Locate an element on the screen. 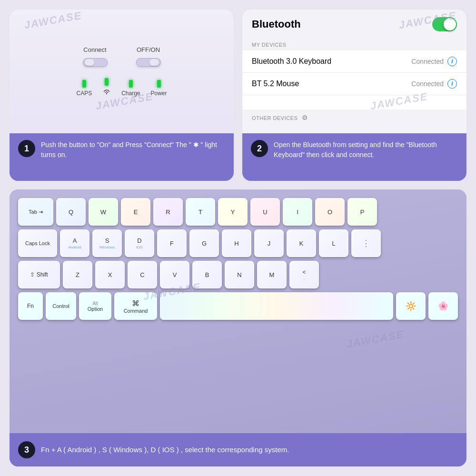  caps-label: CAPS is located at coordinates (84, 93).